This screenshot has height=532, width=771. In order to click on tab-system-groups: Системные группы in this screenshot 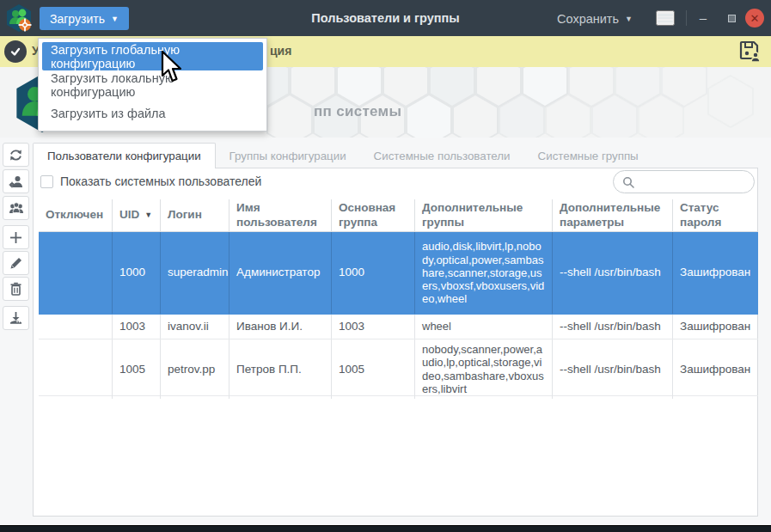, I will do `click(588, 156)`.